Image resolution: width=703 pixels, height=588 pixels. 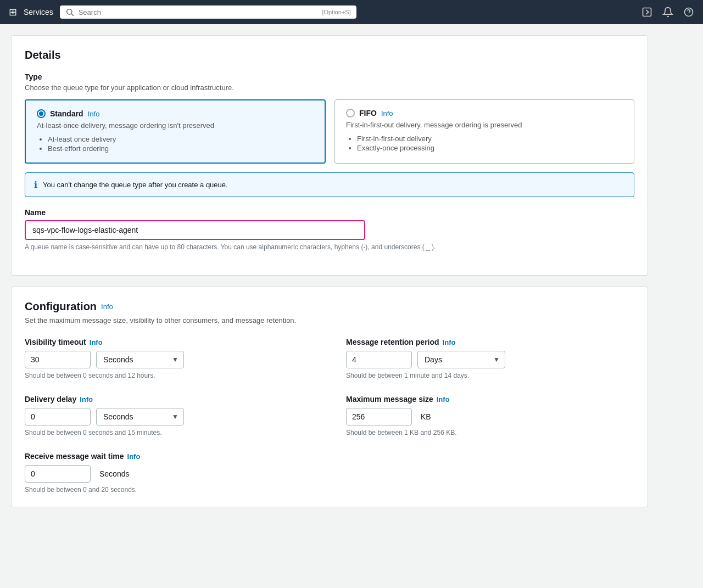 I want to click on delivery-delay-unit-wrapper: Seconds Minutes ▼, so click(x=140, y=417).